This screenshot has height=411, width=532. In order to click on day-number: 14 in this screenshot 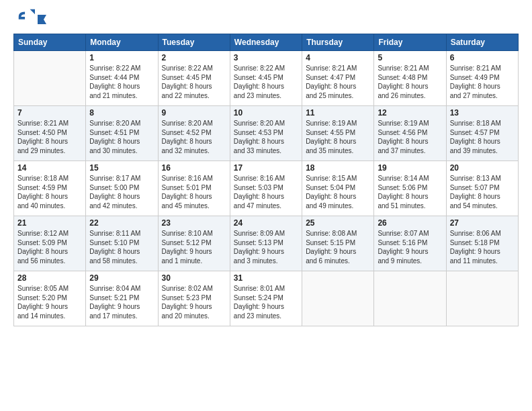, I will do `click(50, 168)`.